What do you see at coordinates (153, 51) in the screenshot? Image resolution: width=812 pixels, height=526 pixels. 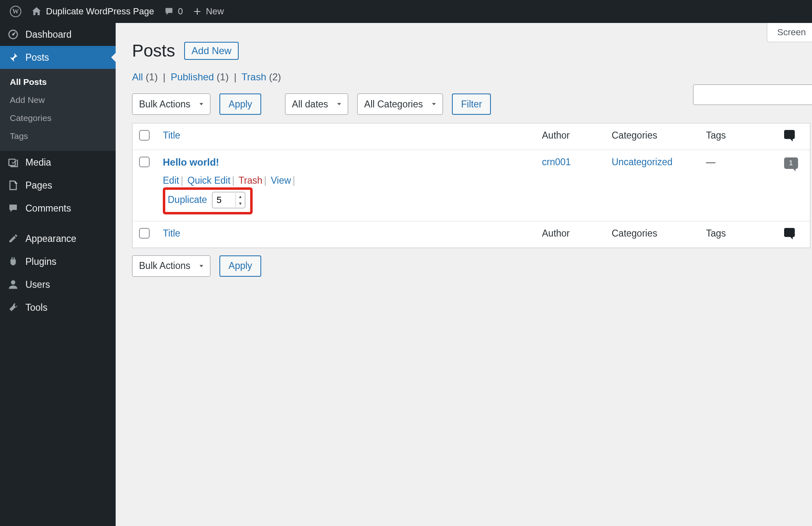 I see `page-title: Posts` at bounding box center [153, 51].